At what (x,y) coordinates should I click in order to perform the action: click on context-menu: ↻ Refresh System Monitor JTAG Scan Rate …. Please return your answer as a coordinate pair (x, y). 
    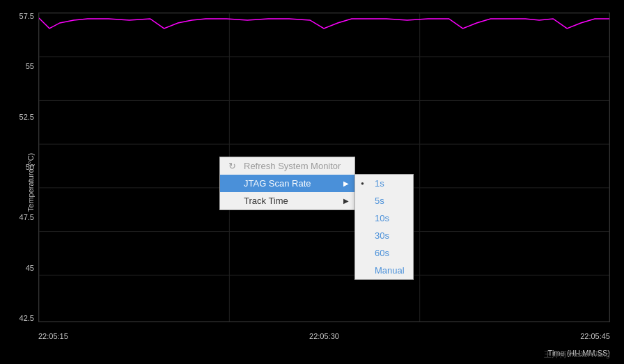
    Looking at the image, I should click on (287, 184).